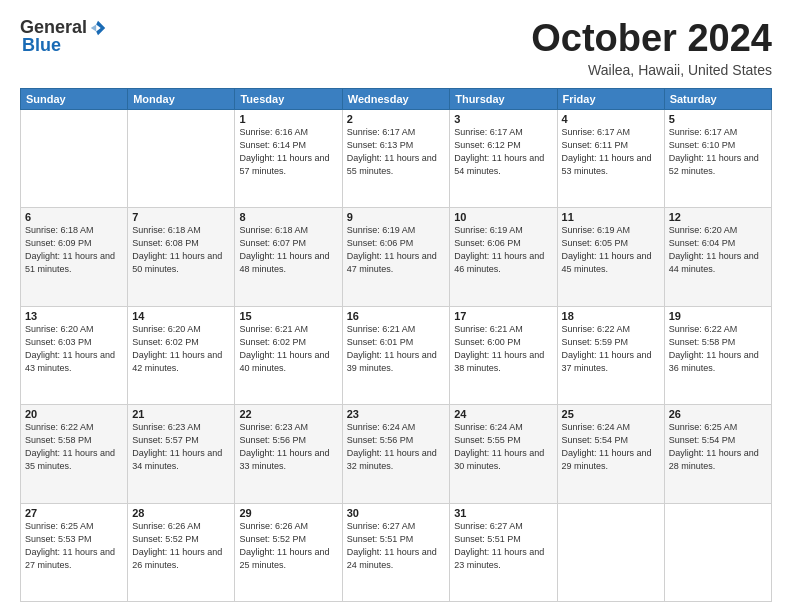  I want to click on day-number: 16, so click(396, 316).